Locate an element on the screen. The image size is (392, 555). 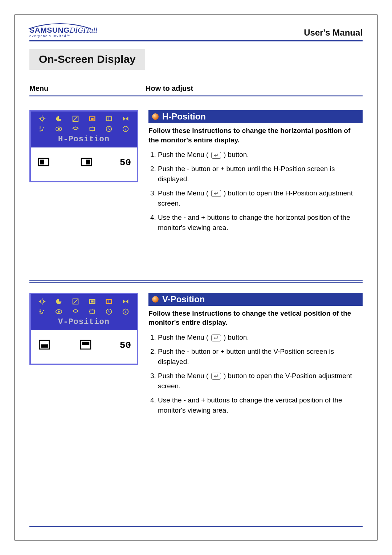
step: Push the Menu ( ↵ ) button to open the H… is located at coordinates (260, 198).